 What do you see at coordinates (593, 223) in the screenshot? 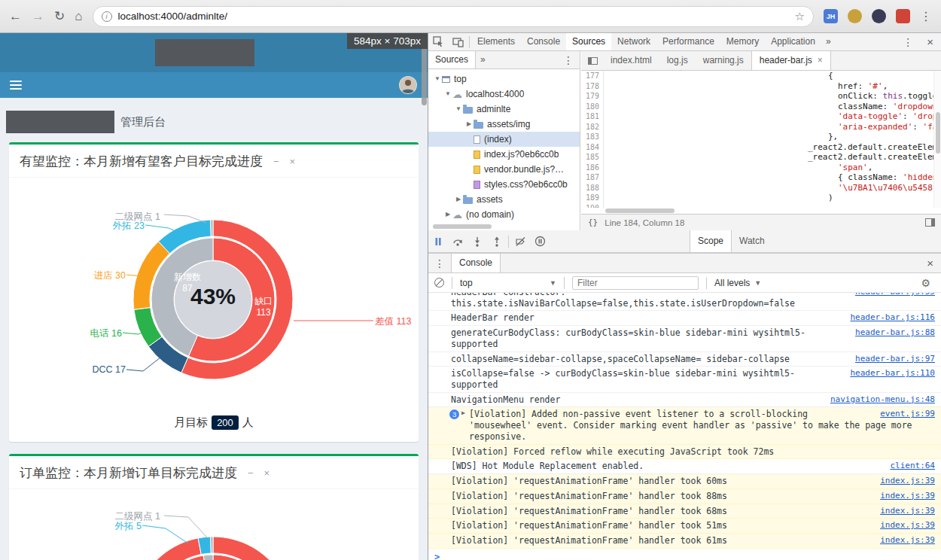
I see `pretty-print-icon: {}` at bounding box center [593, 223].